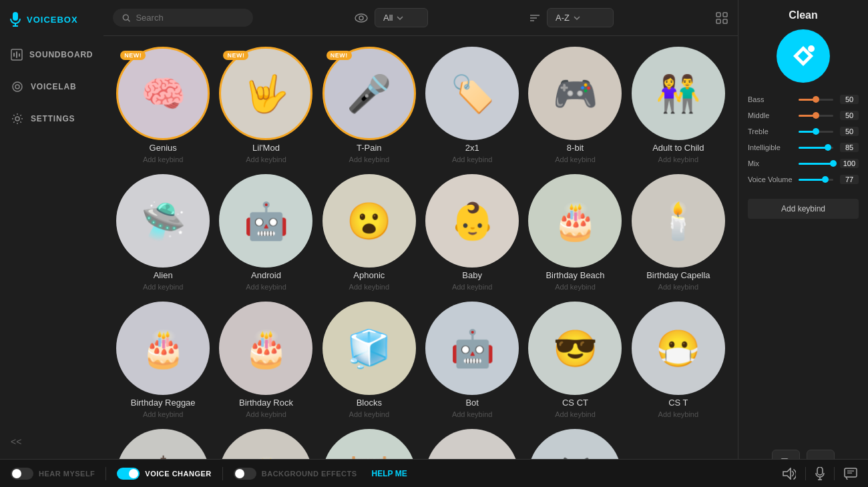  Describe the element at coordinates (472, 444) in the screenshot. I see `voice-avatar: 👓` at that location.